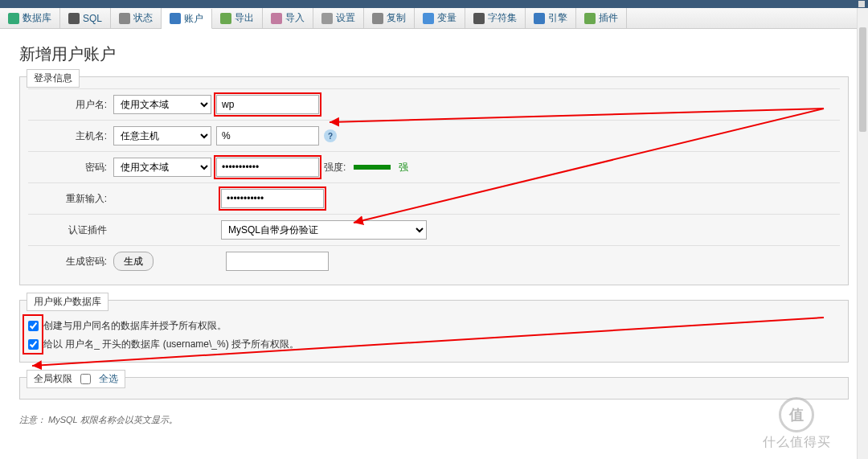 Image resolution: width=868 pixels, height=459 pixels. I want to click on tab-variables: 变量, so click(440, 18).